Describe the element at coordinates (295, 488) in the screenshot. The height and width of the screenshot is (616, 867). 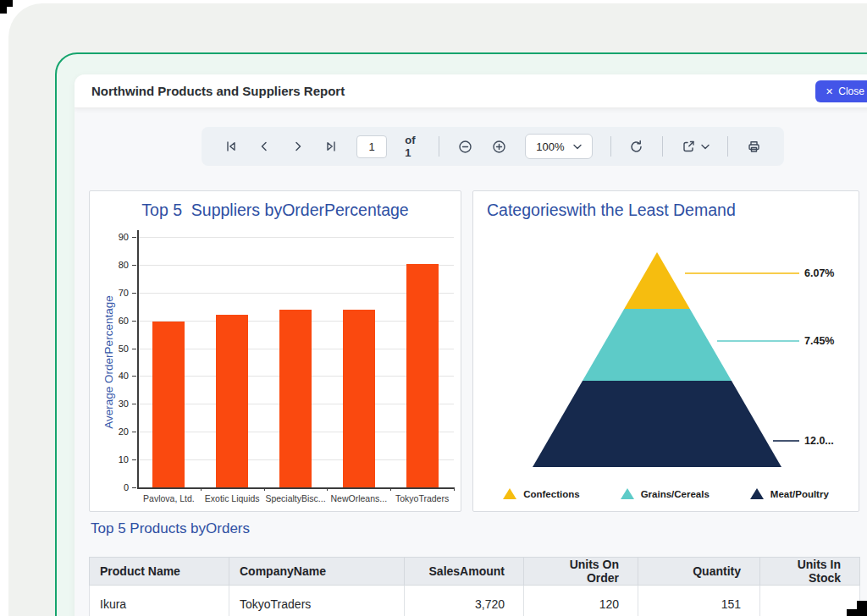
I see `x-axis-line` at that location.